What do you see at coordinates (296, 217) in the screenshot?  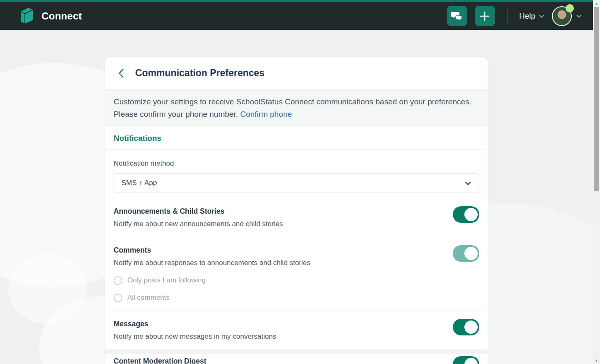 I see `pref-row-announcements: Announcements & Child Stories Notify me …` at bounding box center [296, 217].